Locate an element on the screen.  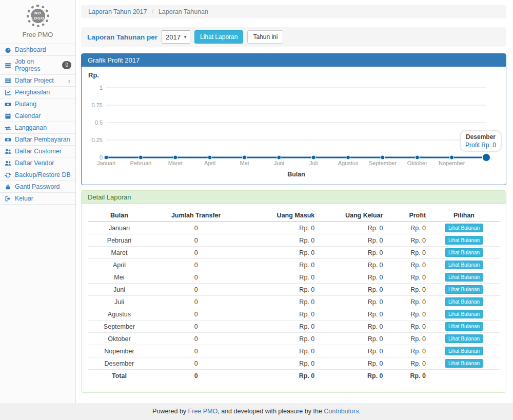
footer-link-free-pmo: Free PMO is located at coordinates (203, 411).